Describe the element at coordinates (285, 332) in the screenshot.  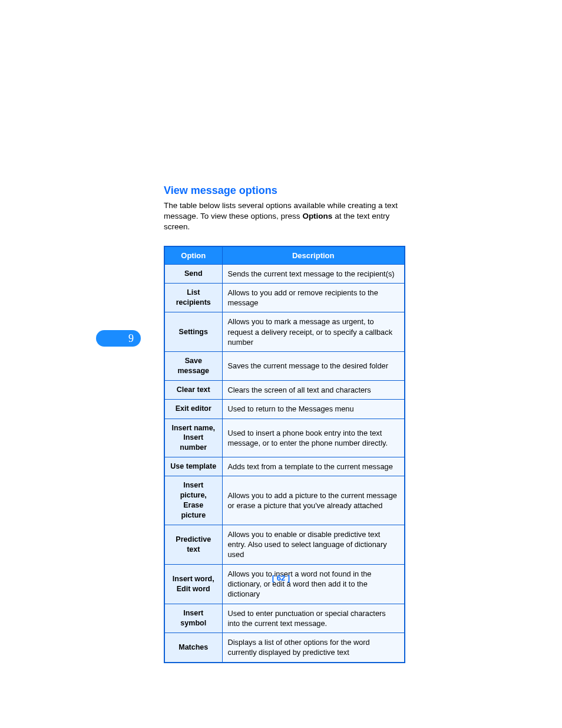
I see `table-row: SettingsAllows you to mark a message as …` at that location.